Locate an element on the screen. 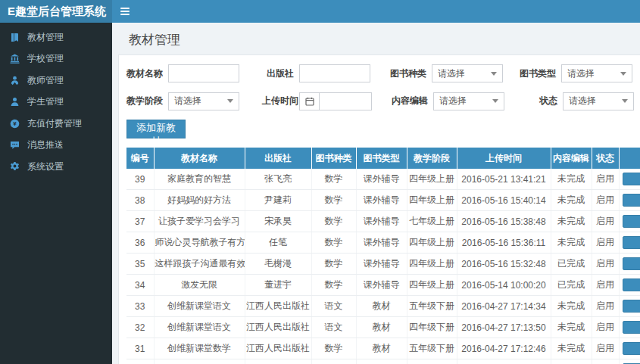  table-cell: 2016-05-16 15:38:48 is located at coordinates (504, 222).